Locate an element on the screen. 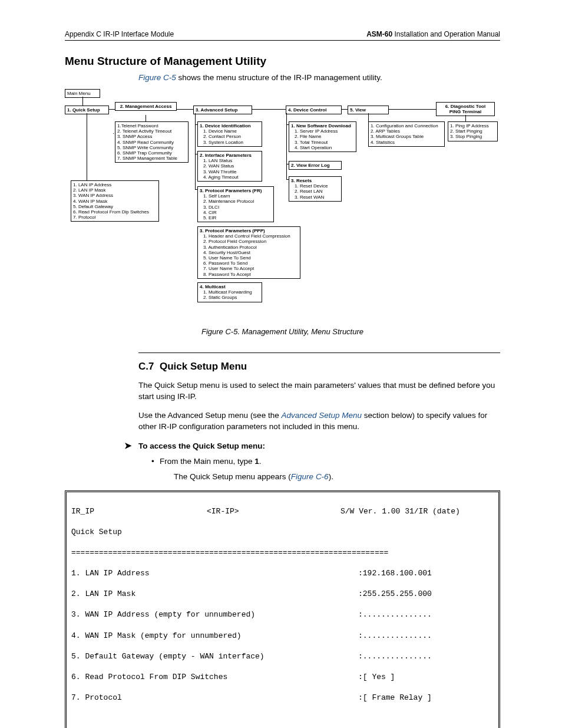 This screenshot has width=562, height=728. figure-ref-link: Figure C-5 is located at coordinates (157, 78).